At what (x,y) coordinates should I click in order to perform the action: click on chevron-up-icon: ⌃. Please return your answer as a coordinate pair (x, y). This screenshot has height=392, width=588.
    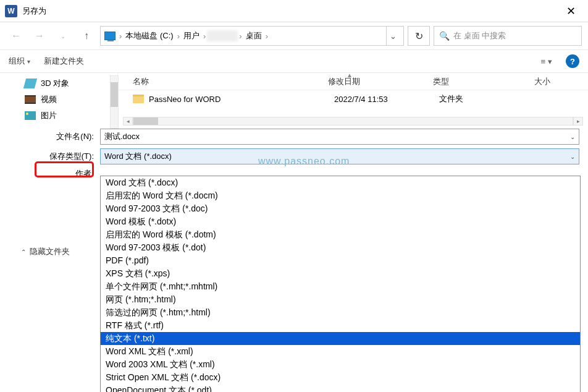
    Looking at the image, I should click on (23, 252).